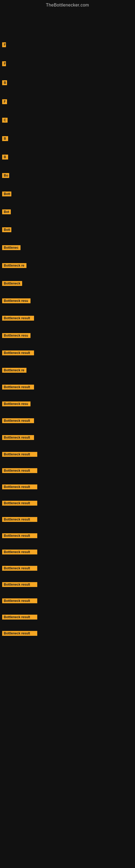  What do you see at coordinates (69, 283) in the screenshot?
I see `list-item: Bottleneck` at bounding box center [69, 283].